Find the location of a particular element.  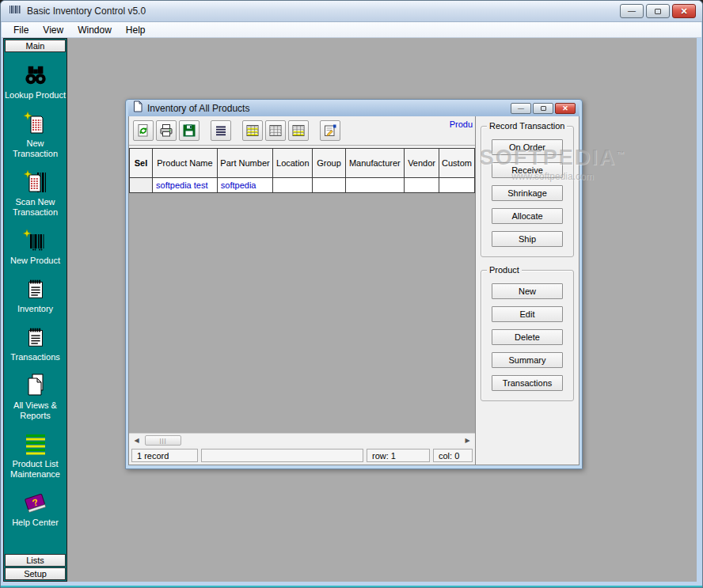

scroll-left-arrow-icon: ◀ is located at coordinates (136, 440).